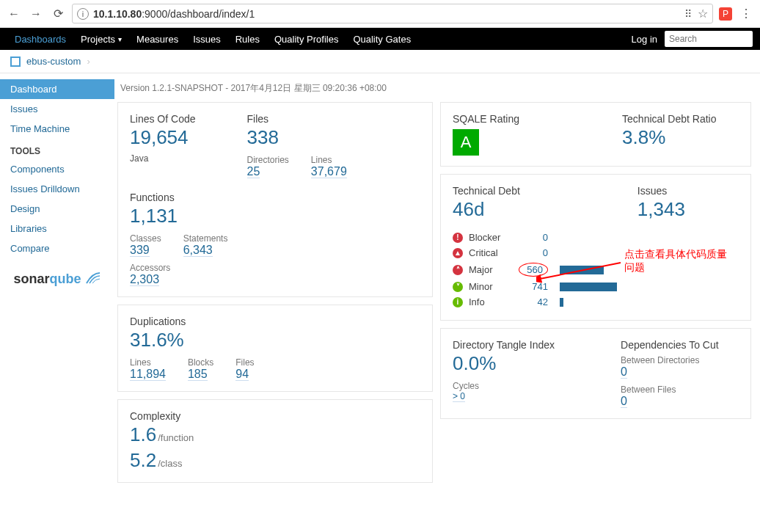 The height and width of the screenshot is (532, 760). What do you see at coordinates (596, 270) in the screenshot?
I see `issue-row-major: ˄Major560` at bounding box center [596, 270].